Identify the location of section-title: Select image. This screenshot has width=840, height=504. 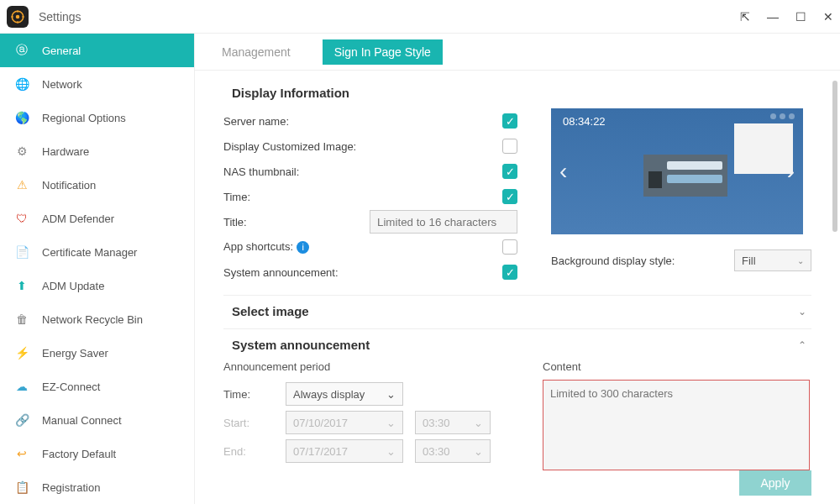
(515, 311).